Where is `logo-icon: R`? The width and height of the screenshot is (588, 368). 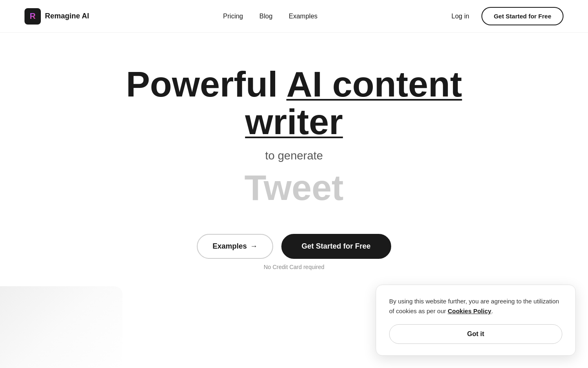 logo-icon: R is located at coordinates (33, 16).